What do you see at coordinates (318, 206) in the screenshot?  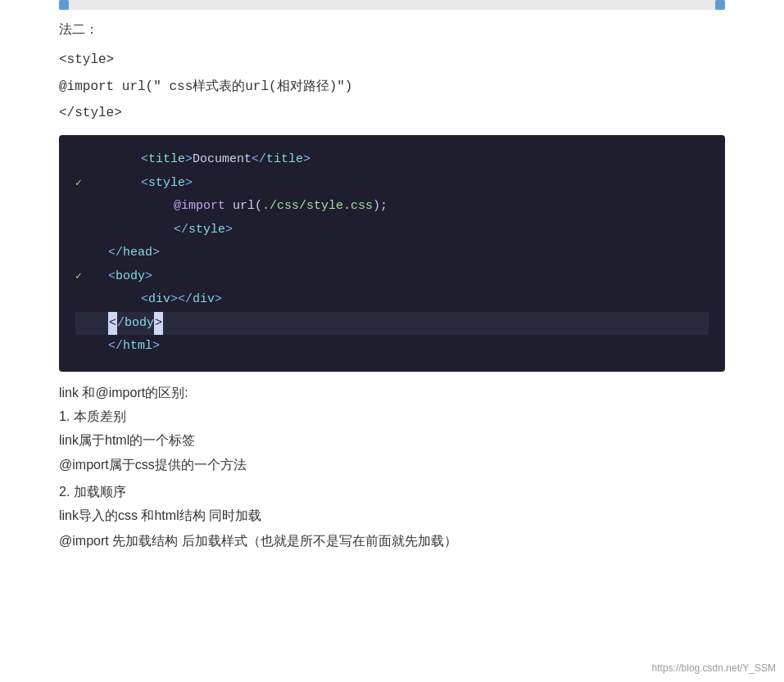 I see `url-path: ./css/style.css` at bounding box center [318, 206].